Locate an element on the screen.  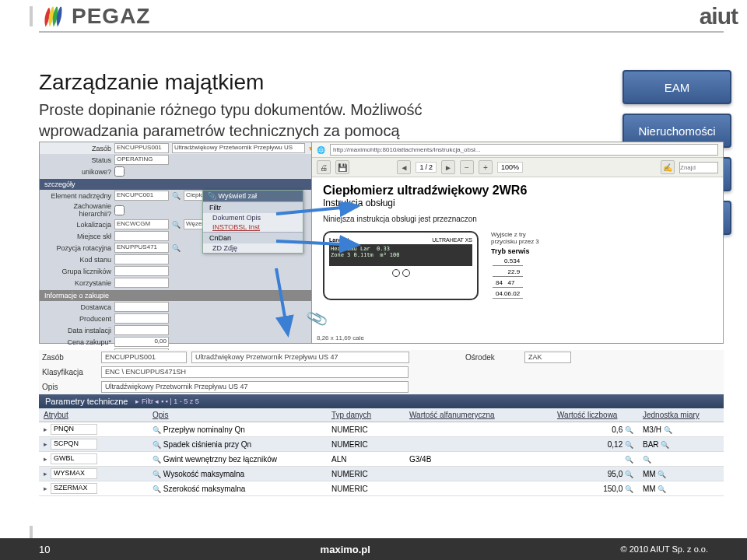
col-num: Wartość liczbowa is located at coordinates (595, 415).